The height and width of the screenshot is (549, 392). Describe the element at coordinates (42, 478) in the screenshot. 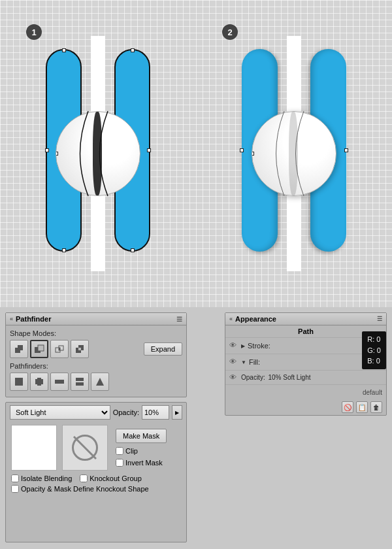

I see `isolate-checkbox-item: Isolate Blending` at that location.